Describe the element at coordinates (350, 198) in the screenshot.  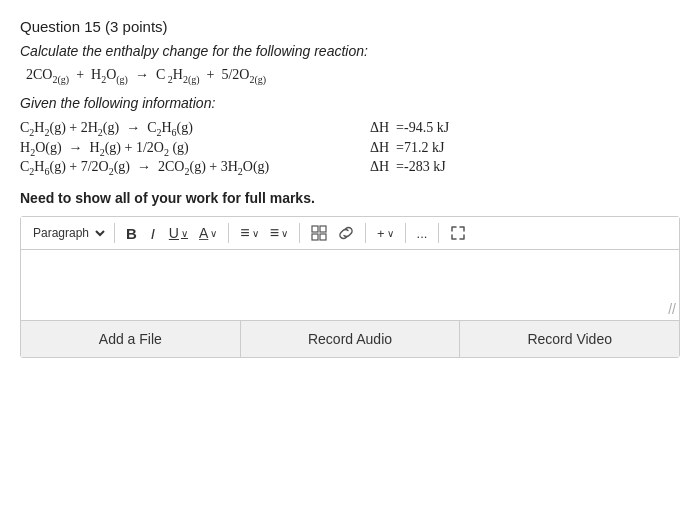
I see `bold-note: Need to show all of your work for full m…` at that location.